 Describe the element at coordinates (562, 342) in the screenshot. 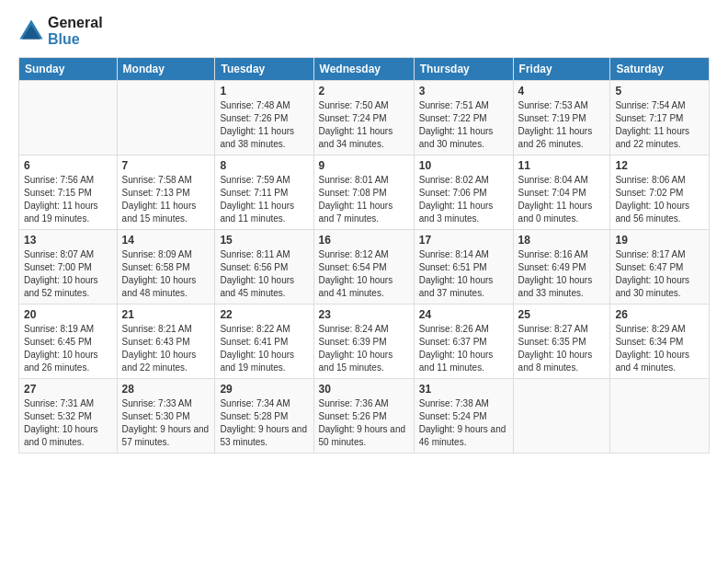

I see `calendar-cell: 25Sunrise: 8:27 AM Sunset: 6:35 PM Dayli…` at that location.